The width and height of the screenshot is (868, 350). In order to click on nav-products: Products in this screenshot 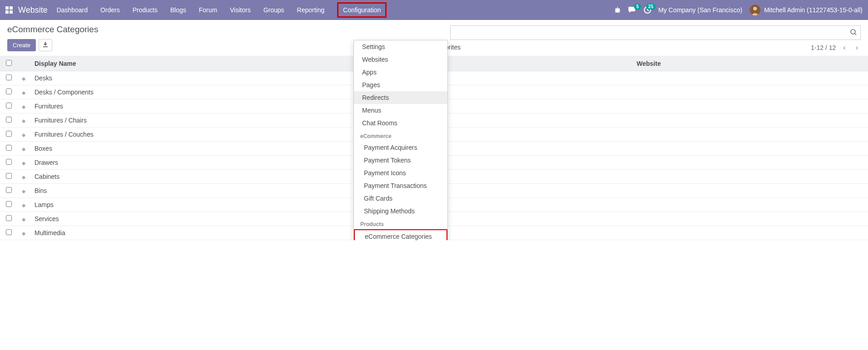, I will do `click(145, 10)`.